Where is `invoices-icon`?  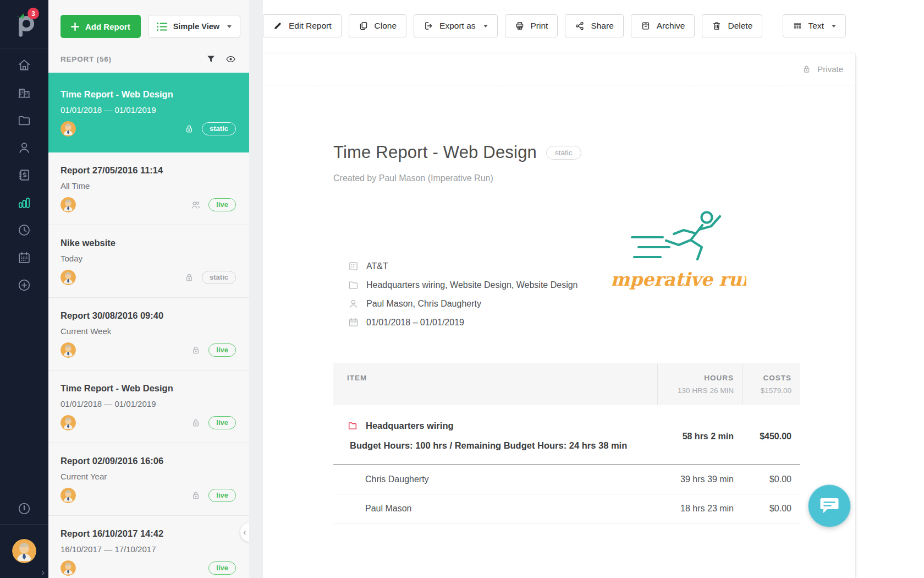 invoices-icon is located at coordinates (24, 175).